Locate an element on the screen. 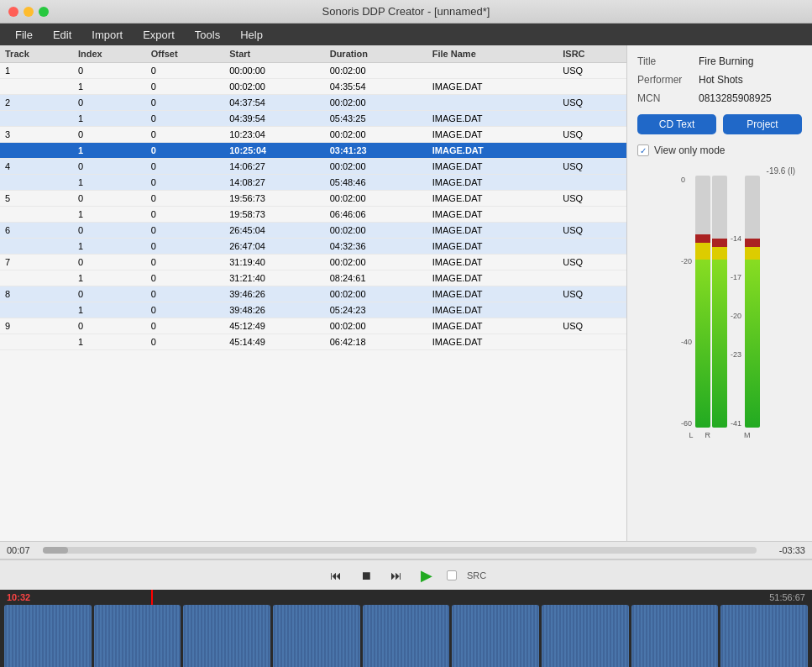 This screenshot has height=667, width=812. vu-green-R is located at coordinates (720, 344).